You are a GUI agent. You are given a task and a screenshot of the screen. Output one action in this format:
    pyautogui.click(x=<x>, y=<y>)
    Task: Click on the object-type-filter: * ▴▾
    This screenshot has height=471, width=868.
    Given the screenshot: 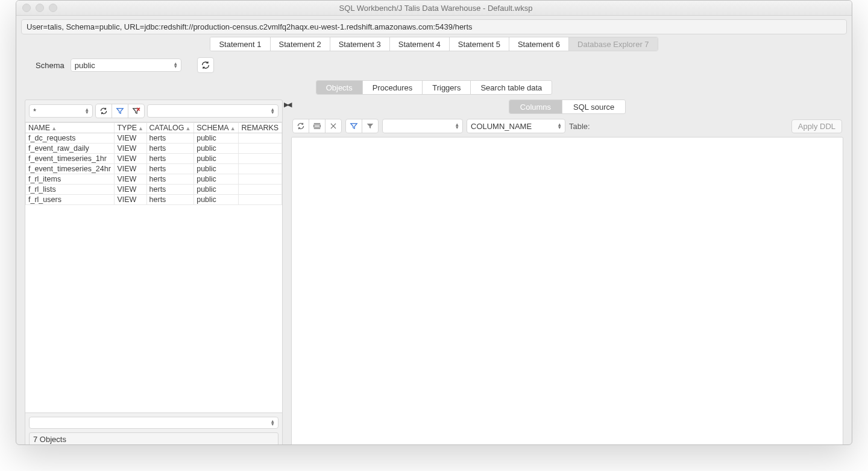 What is the action you would take?
    pyautogui.click(x=61, y=111)
    